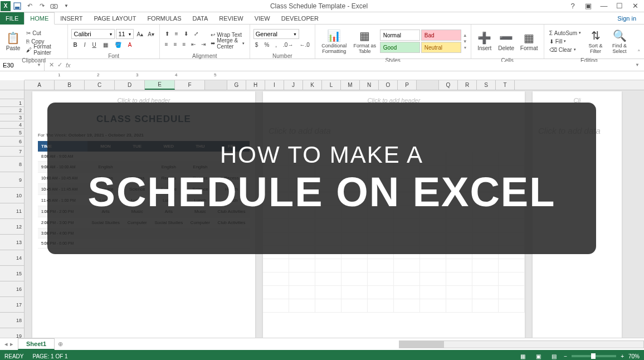 The width and height of the screenshot is (644, 360). Describe the element at coordinates (186, 33) in the screenshot. I see `align-bottom-icon: ⬇` at that location.